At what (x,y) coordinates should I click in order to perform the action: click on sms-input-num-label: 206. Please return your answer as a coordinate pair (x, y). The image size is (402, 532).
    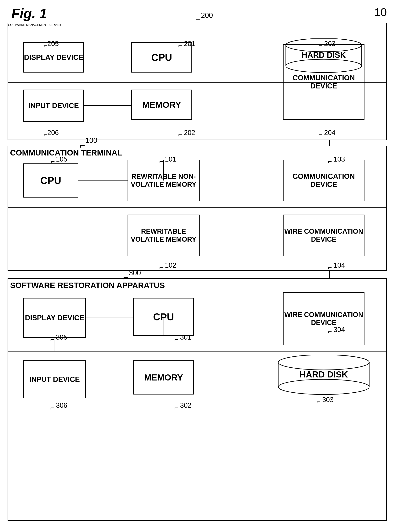
    Looking at the image, I should click on (53, 133).